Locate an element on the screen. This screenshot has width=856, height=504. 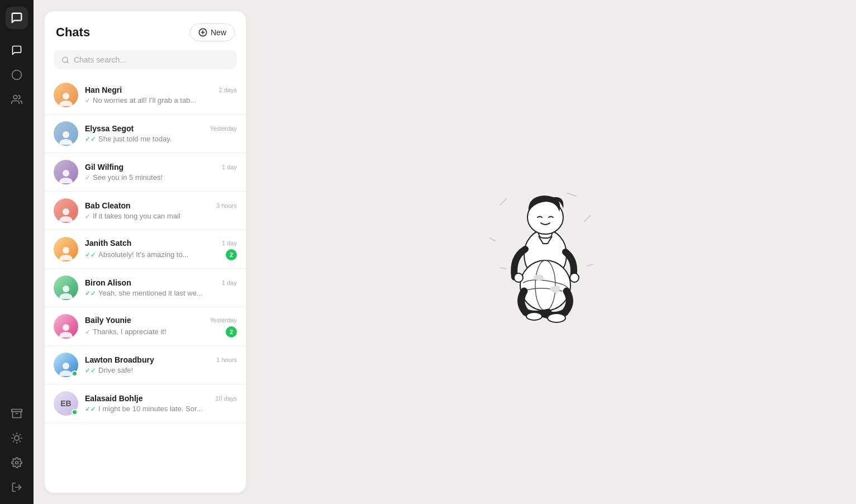
chat-item-3: Gil Wilfing 1 day ✓ See you in 5 minutes… is located at coordinates (145, 172).